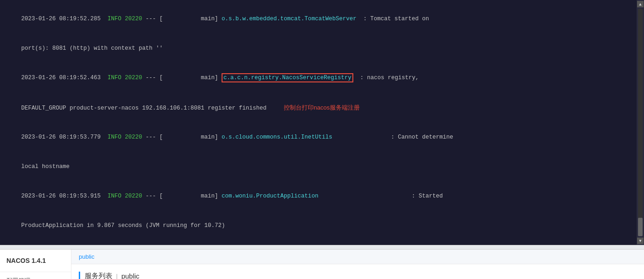 Image resolution: width=644 pixels, height=279 pixels. Describe the element at coordinates (322, 49) in the screenshot. I see `log-line-2: port(s): 8081 (http) with context path '…` at that location.